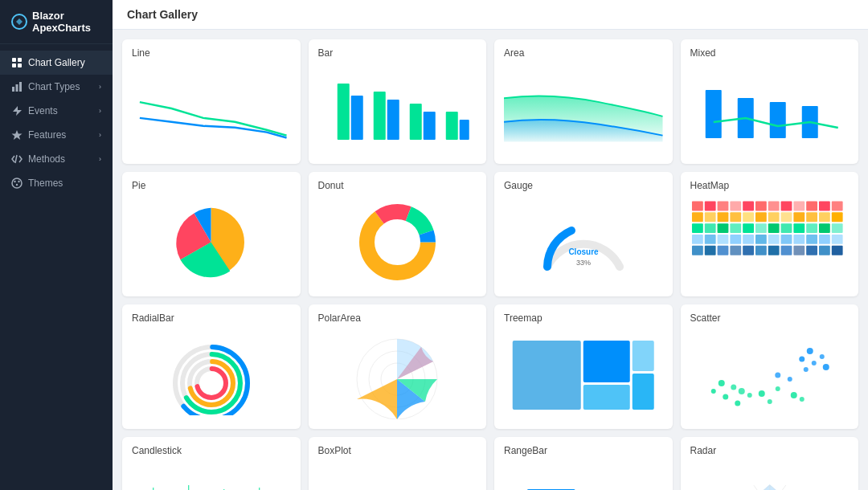  I want to click on chart-card-treemap: Treemap, so click(583, 366).